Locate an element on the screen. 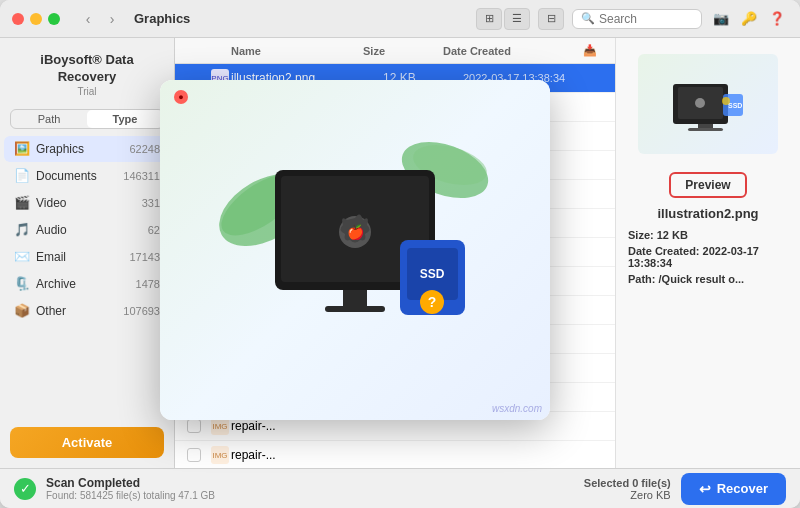 This screenshot has width=800, height=508. sidebar-item-label: Archive is located at coordinates (83, 284).